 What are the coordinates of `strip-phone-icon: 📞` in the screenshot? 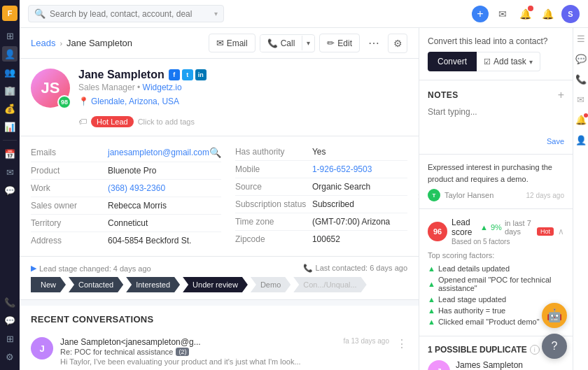 It's located at (581, 80).